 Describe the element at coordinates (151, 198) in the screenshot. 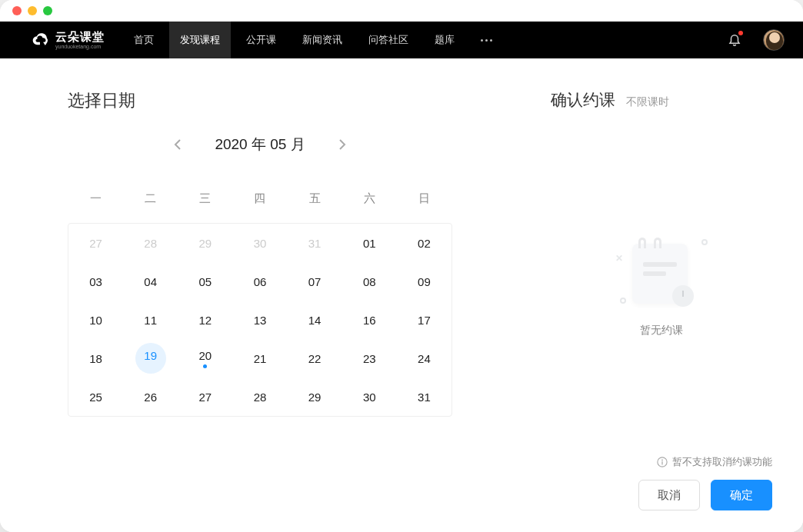

I see `calendar-weekday: 二` at that location.